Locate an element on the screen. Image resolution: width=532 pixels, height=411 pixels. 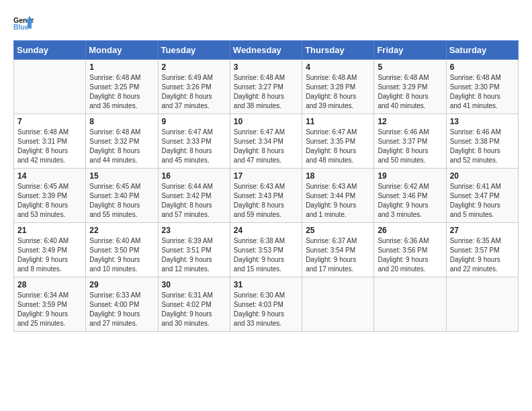
calendar-cell: 5Sunrise: 6:48 AMSunset: 3:29 PMDaylight… is located at coordinates (410, 87).